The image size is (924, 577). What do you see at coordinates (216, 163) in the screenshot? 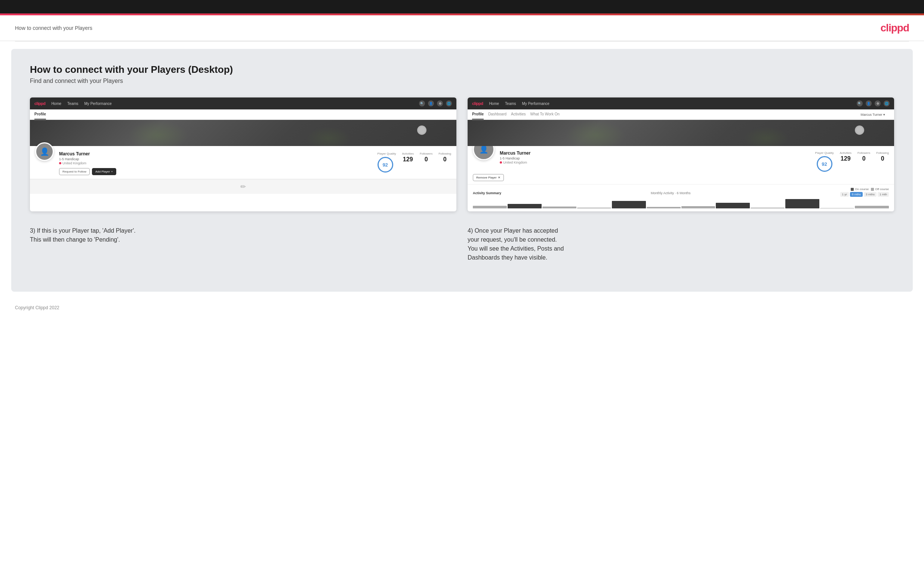
I see `screenshot1-player-location: United Kingdom` at bounding box center [216, 163].